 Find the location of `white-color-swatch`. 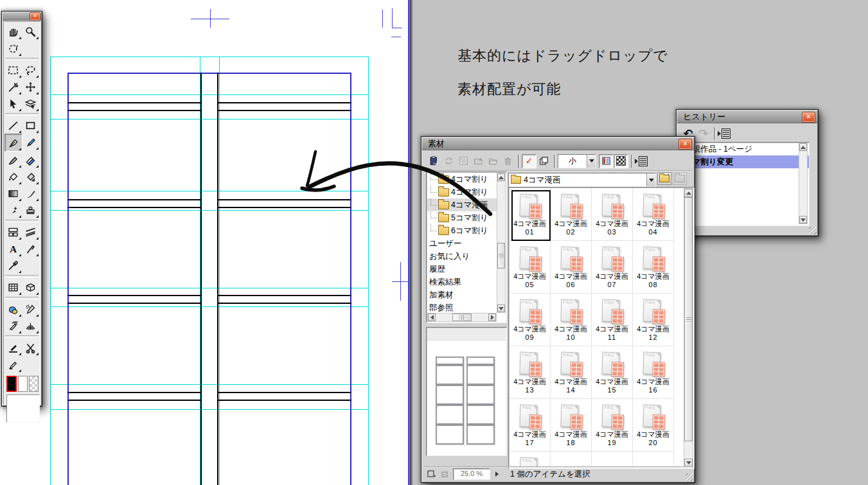

white-color-swatch is located at coordinates (23, 384).